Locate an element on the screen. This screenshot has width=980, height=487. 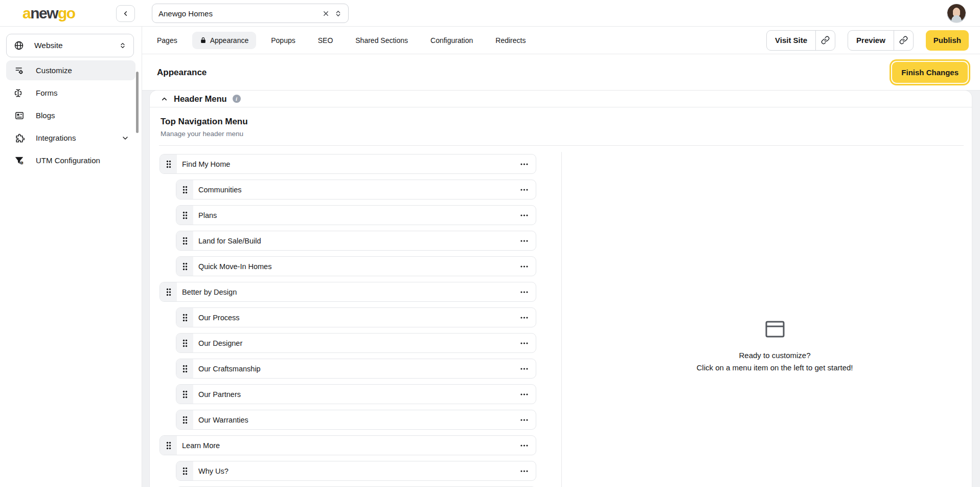
menu-item-label: Quick Move-In Homes is located at coordinates (235, 267).